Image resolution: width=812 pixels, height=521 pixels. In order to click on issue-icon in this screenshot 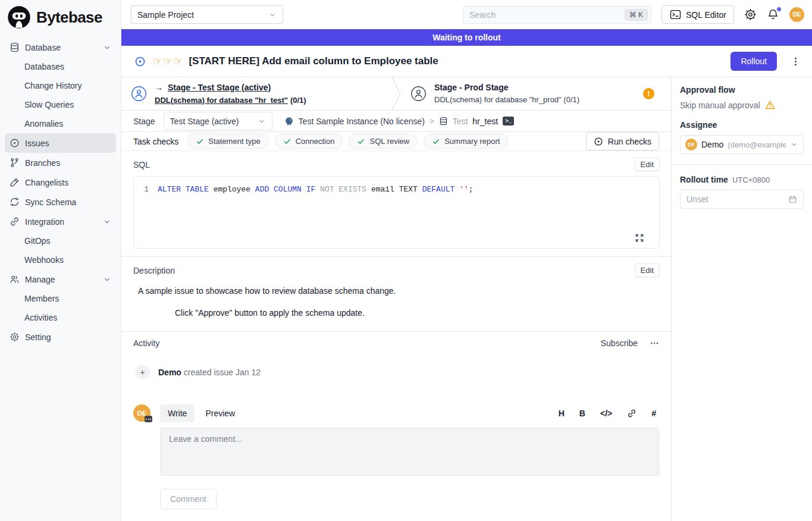, I will do `click(14, 143)`.